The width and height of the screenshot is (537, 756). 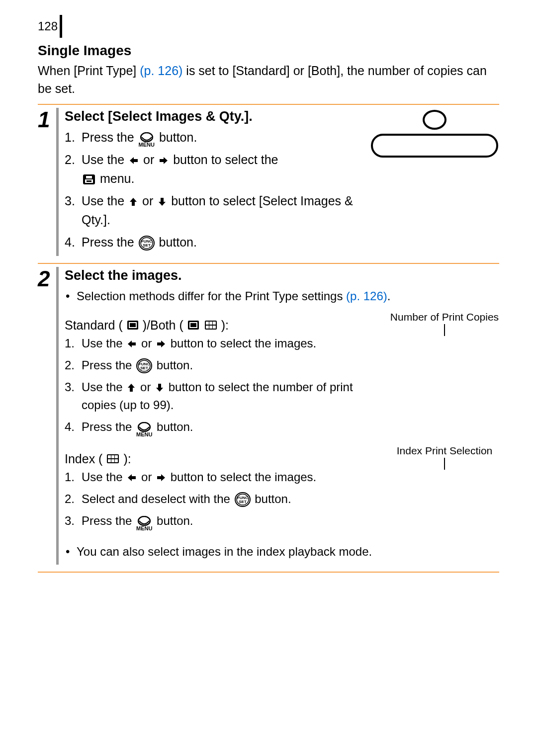 I want to click on step-1-number: 1, so click(x=47, y=120).